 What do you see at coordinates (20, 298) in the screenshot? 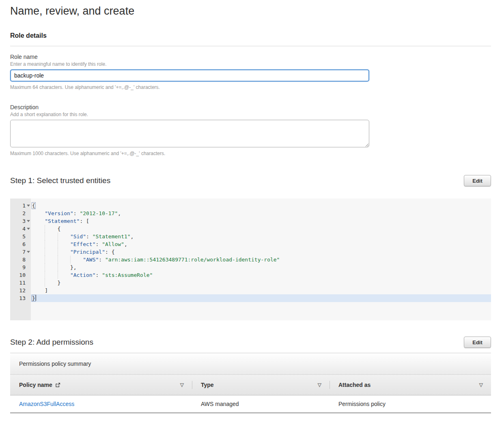
I see `gutter-line: 13` at bounding box center [20, 298].